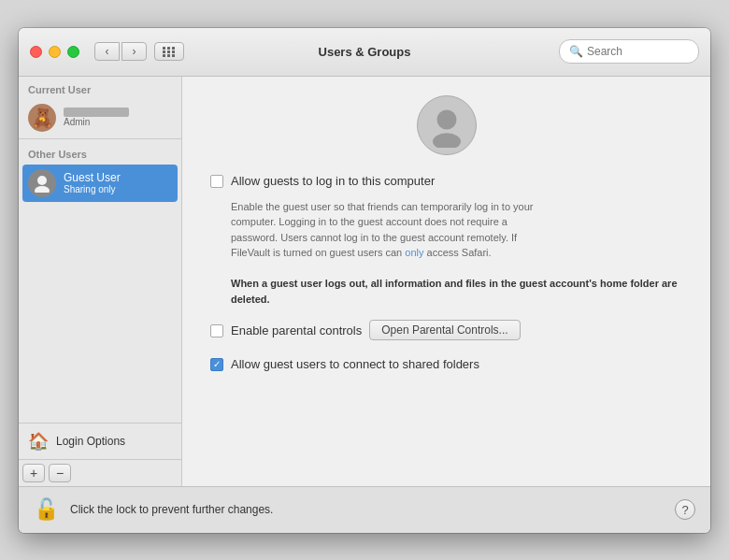 The image size is (729, 560). What do you see at coordinates (296, 331) in the screenshot?
I see `parental-controls-label: Enable parental controls` at bounding box center [296, 331].